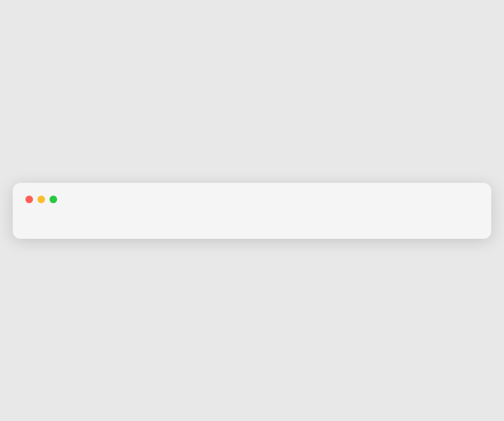 The image size is (504, 421). Describe the element at coordinates (252, 199) in the screenshot. I see `title-bar` at that location.